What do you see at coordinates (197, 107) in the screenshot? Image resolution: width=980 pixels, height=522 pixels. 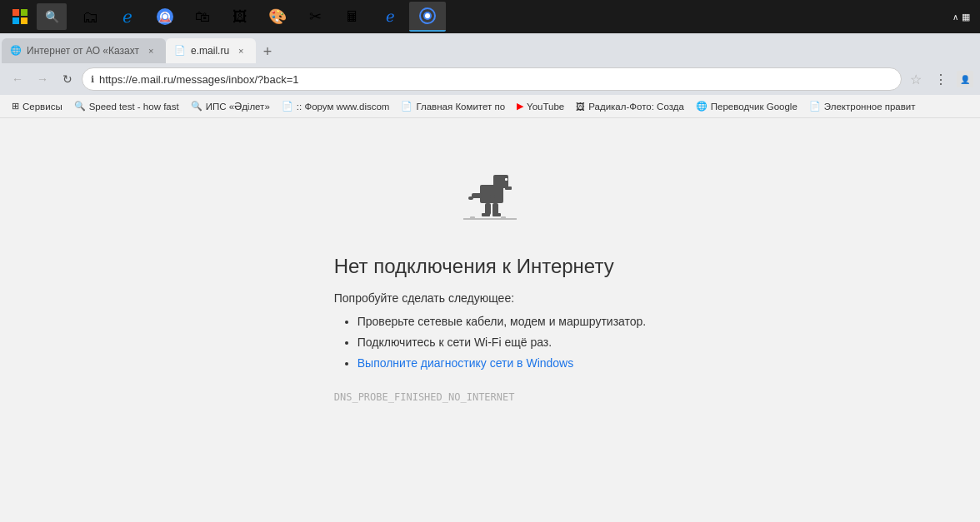 I see `bookmark-adilet-icon: 🔍` at bounding box center [197, 107].